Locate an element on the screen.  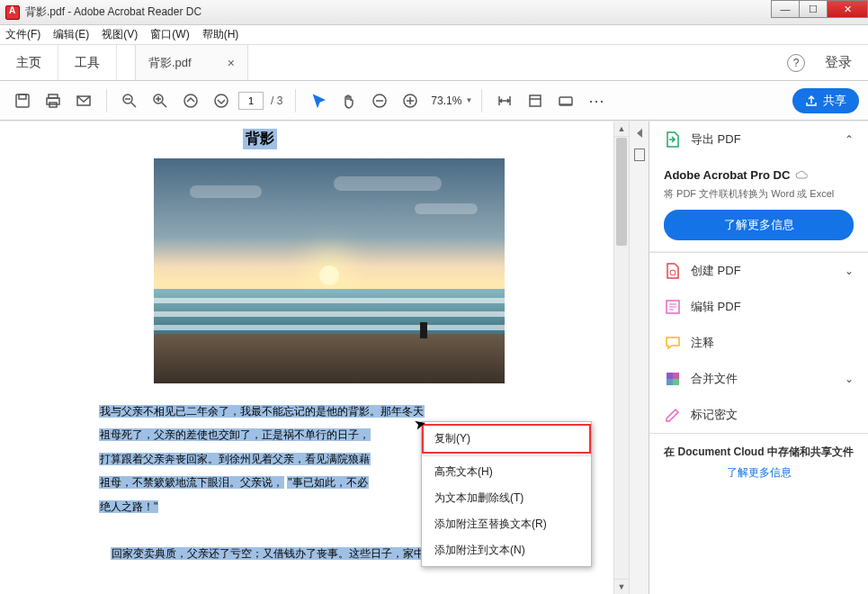
toolbar: / 3 73.1%▼ ⋯ 共享 is located at coordinates (434, 101).